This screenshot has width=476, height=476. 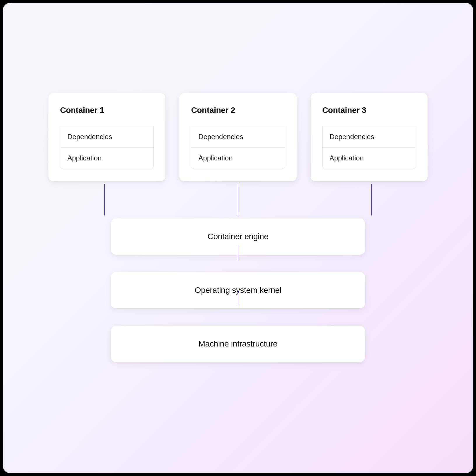 What do you see at coordinates (369, 137) in the screenshot?
I see `container-card-3: Container 3 Dependencies Application` at bounding box center [369, 137].